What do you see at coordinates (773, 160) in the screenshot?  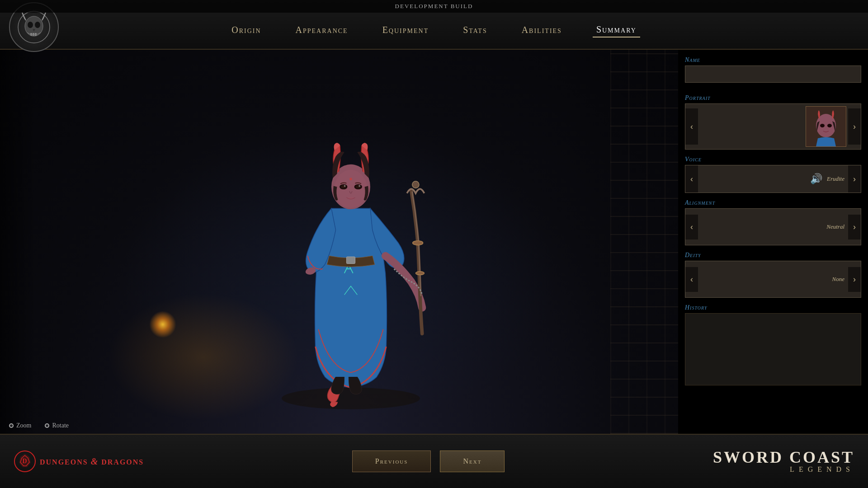 I see `voice-label: Voice` at bounding box center [773, 160].